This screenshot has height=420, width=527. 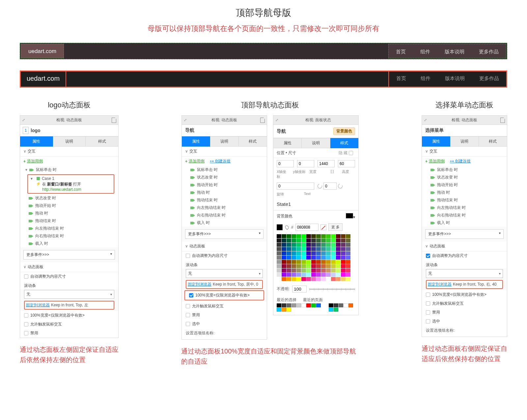 I want to click on nav-item: 版本说明, so click(x=455, y=79).